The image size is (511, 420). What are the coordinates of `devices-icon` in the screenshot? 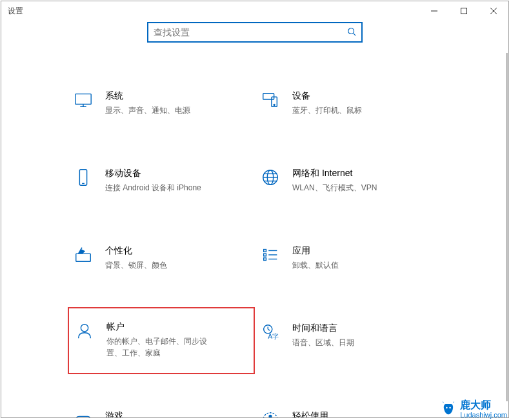 It's located at (270, 101).